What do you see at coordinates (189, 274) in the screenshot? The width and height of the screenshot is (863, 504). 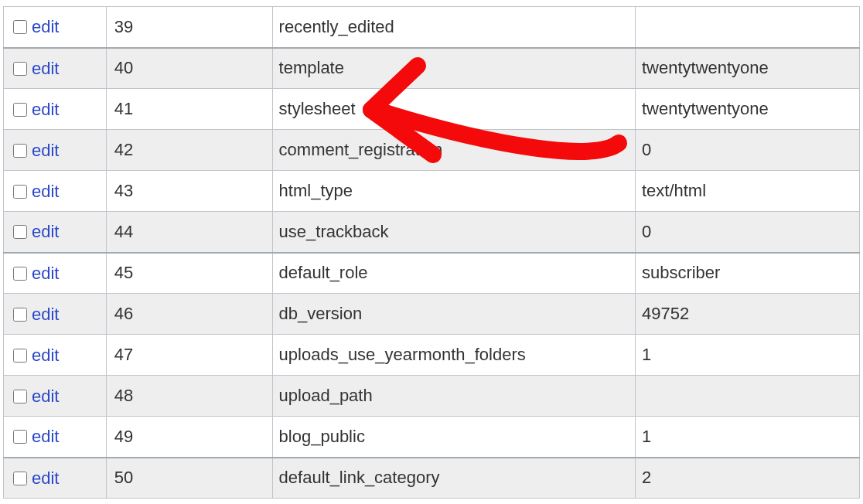 I see `option-id-cell: 45` at bounding box center [189, 274].